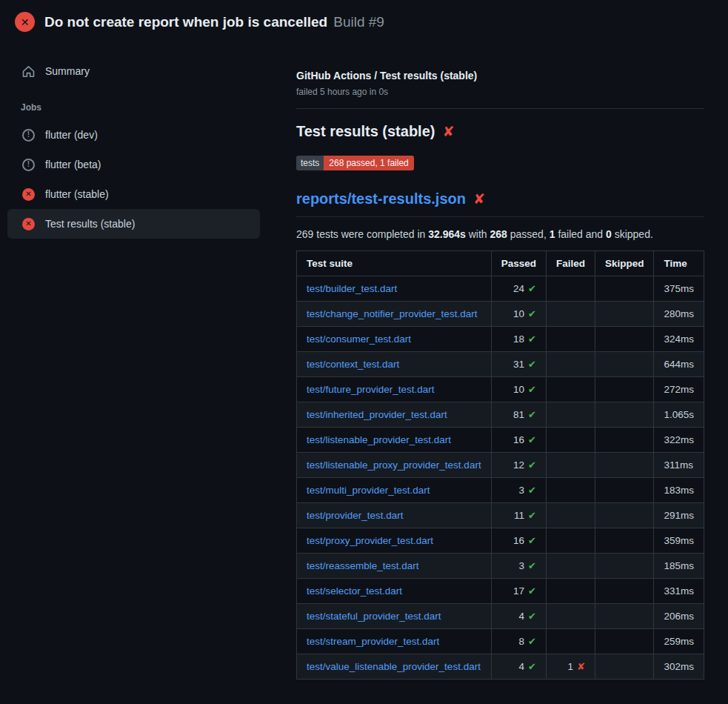  I want to click on test-suite-link: test/future_provider_test.dart, so click(370, 390).